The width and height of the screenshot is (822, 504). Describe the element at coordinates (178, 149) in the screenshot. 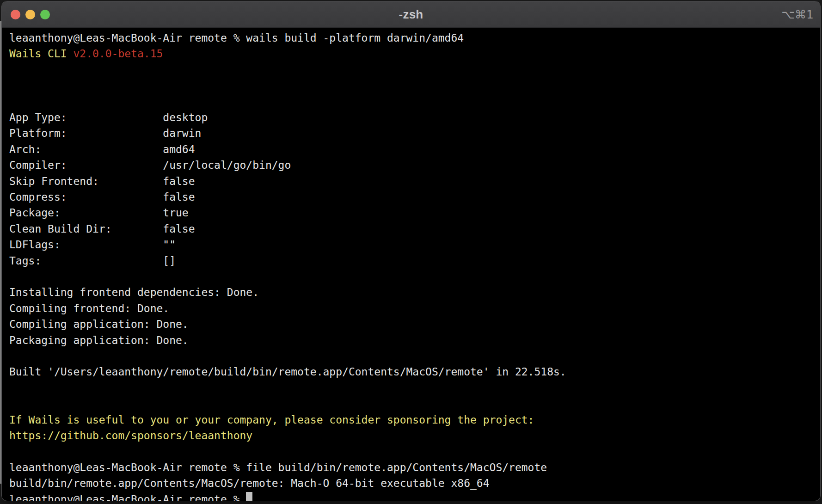

I see `text-segment: amd64` at that location.